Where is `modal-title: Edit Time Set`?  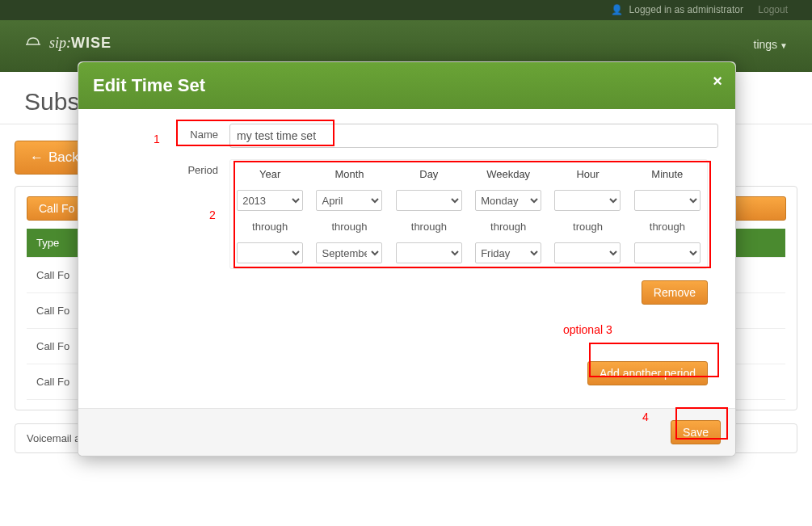
modal-title: Edit Time Set is located at coordinates (407, 86).